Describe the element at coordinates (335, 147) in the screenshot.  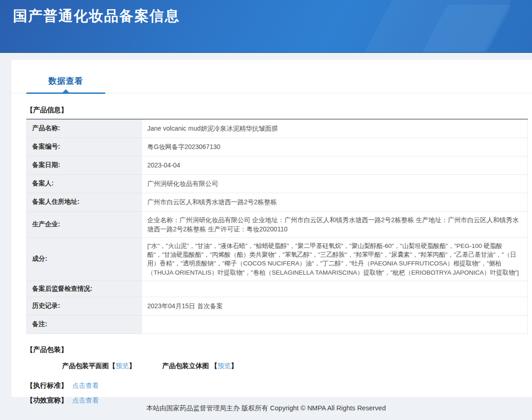
I see `row-value: 粤G妆网备字2023067130` at that location.